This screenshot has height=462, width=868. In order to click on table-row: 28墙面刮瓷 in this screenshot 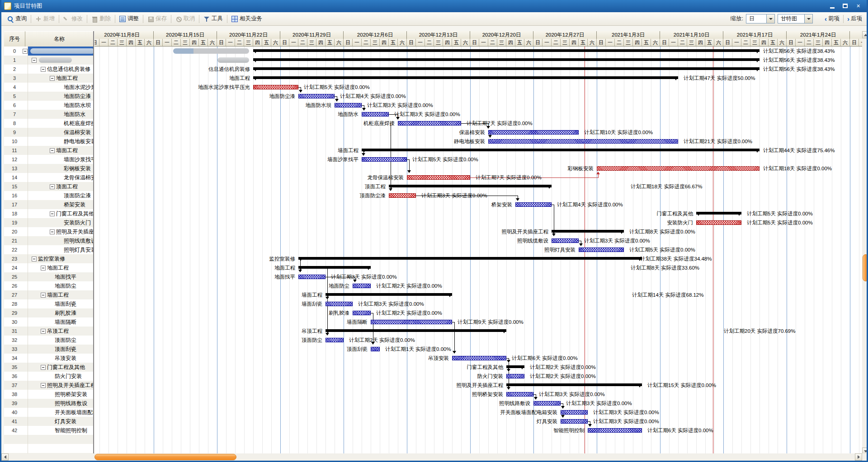, I will do `click(49, 304)`.